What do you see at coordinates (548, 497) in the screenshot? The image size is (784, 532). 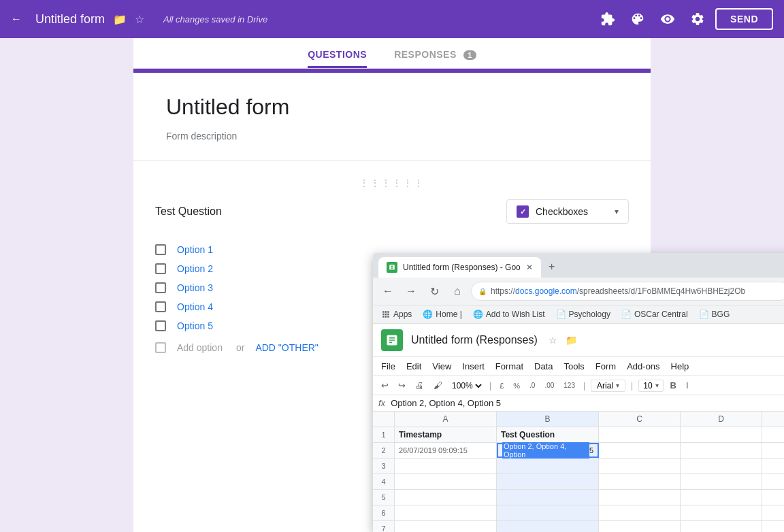 I see `cell-b5` at bounding box center [548, 497].